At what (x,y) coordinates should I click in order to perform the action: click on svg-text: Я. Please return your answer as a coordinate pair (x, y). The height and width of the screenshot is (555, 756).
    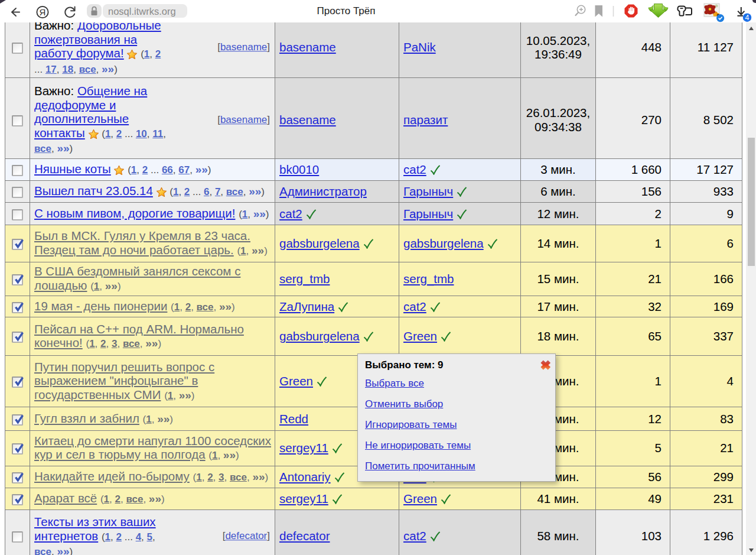
    Looking at the image, I should click on (43, 12).